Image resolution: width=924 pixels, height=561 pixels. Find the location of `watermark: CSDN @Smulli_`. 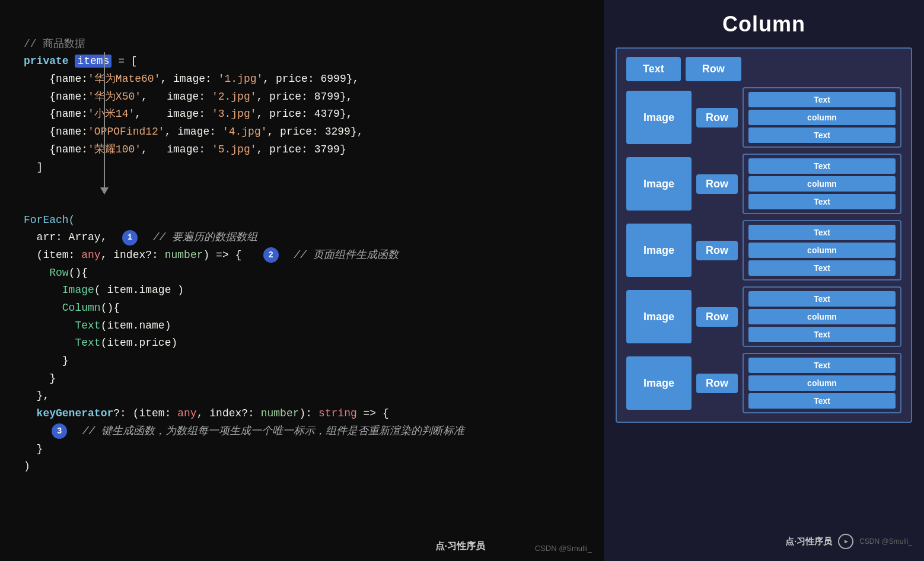

watermark: CSDN @Smulli_ is located at coordinates (563, 548).